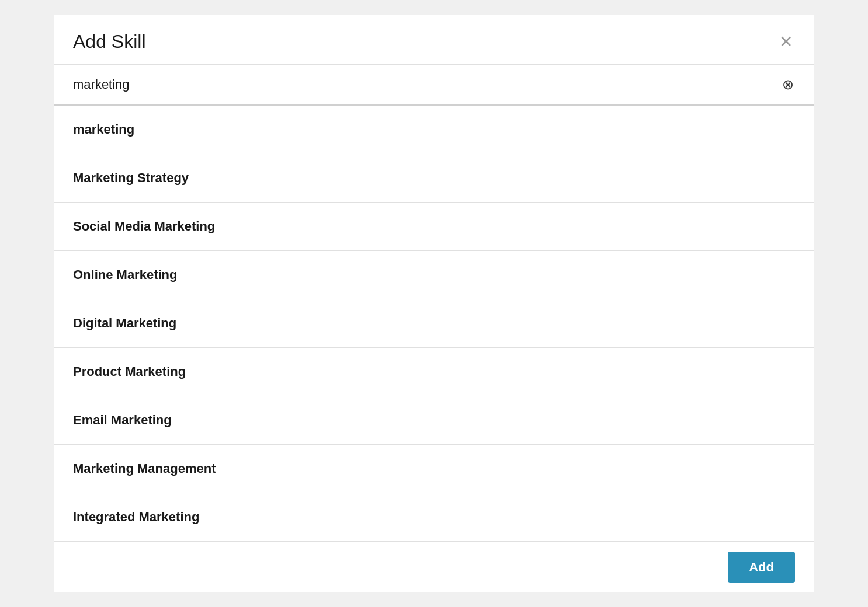 This screenshot has height=607, width=868. What do you see at coordinates (110, 42) in the screenshot?
I see `dialog-title: Add Skill` at bounding box center [110, 42].